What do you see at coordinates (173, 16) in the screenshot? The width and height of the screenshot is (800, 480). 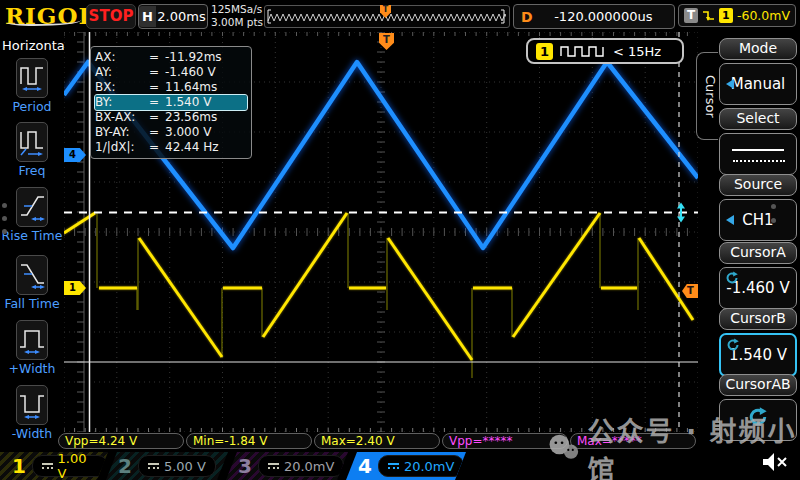 I see `timebase-box: H 2.00ms` at bounding box center [173, 16].